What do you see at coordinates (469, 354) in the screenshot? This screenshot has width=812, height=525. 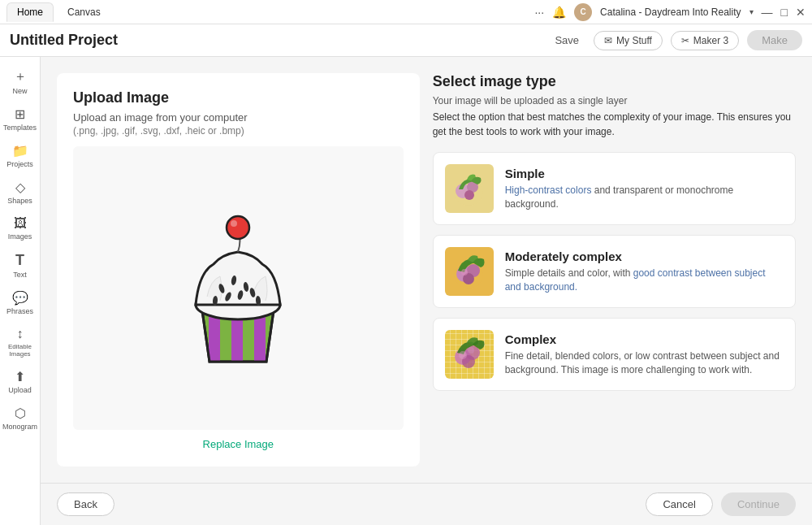 I see `type-thumb-complex` at bounding box center [469, 354].